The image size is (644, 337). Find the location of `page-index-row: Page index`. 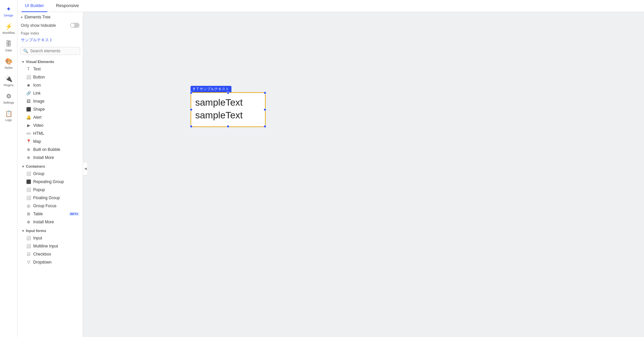

page-index-row: Page index is located at coordinates (50, 33).